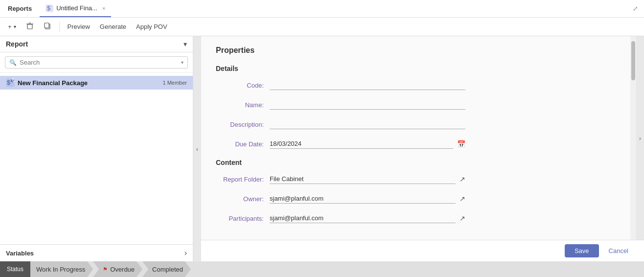 The image size is (644, 277). What do you see at coordinates (96, 253) in the screenshot?
I see `variables-section: Variables ›` at bounding box center [96, 253].